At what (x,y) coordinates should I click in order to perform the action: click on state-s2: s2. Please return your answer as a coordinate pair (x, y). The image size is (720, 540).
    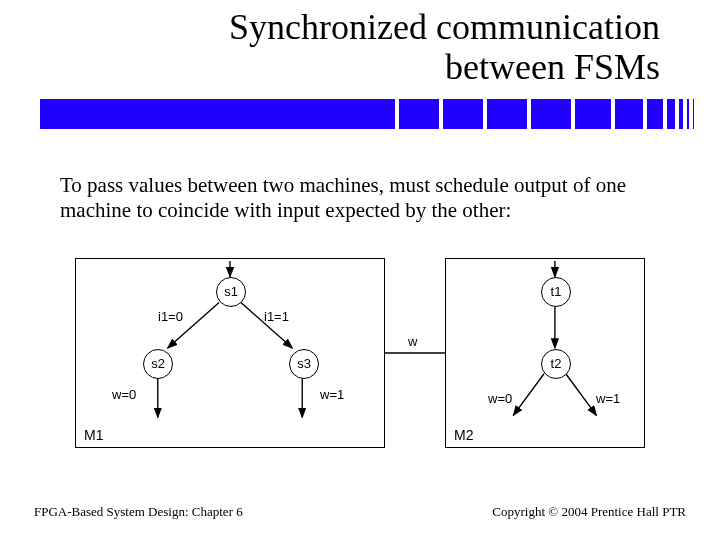
    Looking at the image, I should click on (158, 364).